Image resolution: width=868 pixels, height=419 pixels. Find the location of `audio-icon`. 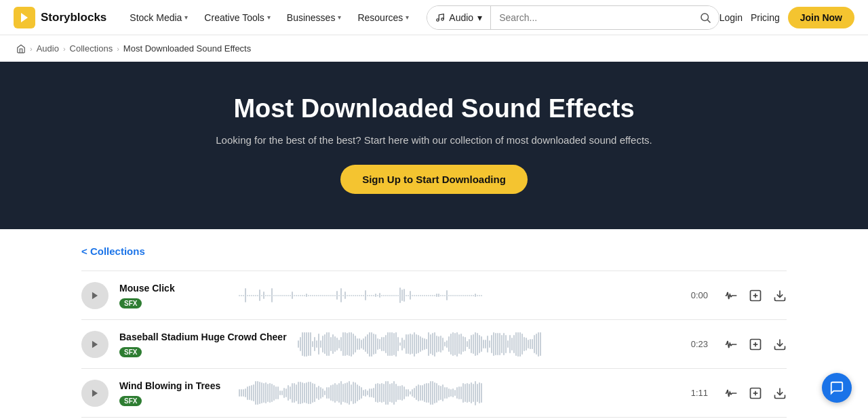

audio-icon is located at coordinates (440, 18).